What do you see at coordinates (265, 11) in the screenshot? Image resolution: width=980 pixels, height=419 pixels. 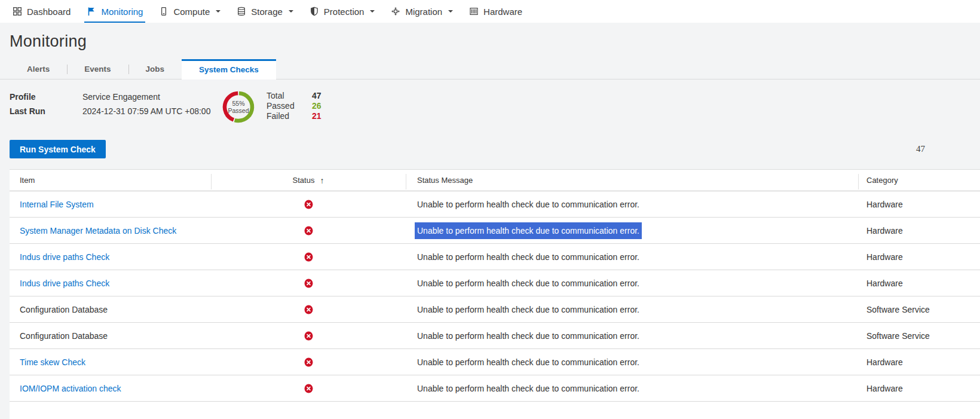 I see `nav-item-storage: Storage` at bounding box center [265, 11].